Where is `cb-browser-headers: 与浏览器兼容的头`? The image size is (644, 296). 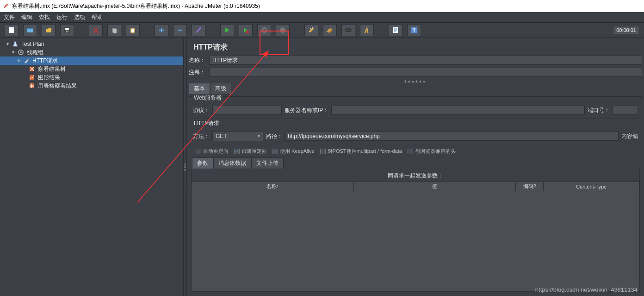
cb-browser-headers: 与浏览器兼容的头 is located at coordinates (432, 151).